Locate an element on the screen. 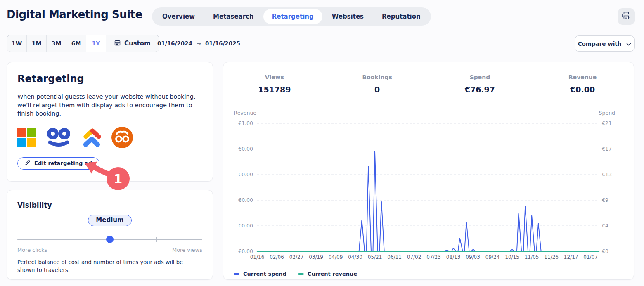  svg-text: €9 is located at coordinates (605, 200).